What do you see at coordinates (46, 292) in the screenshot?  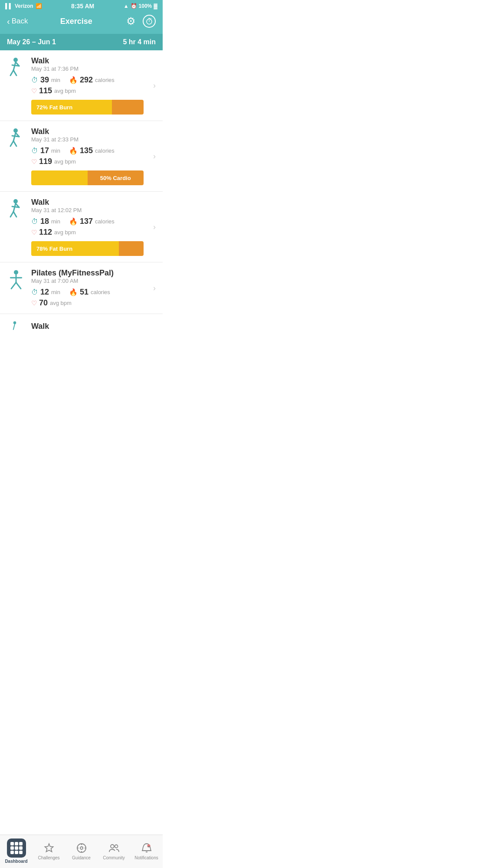 I see `duration-stat: ⏱ 12 min` at bounding box center [46, 292].